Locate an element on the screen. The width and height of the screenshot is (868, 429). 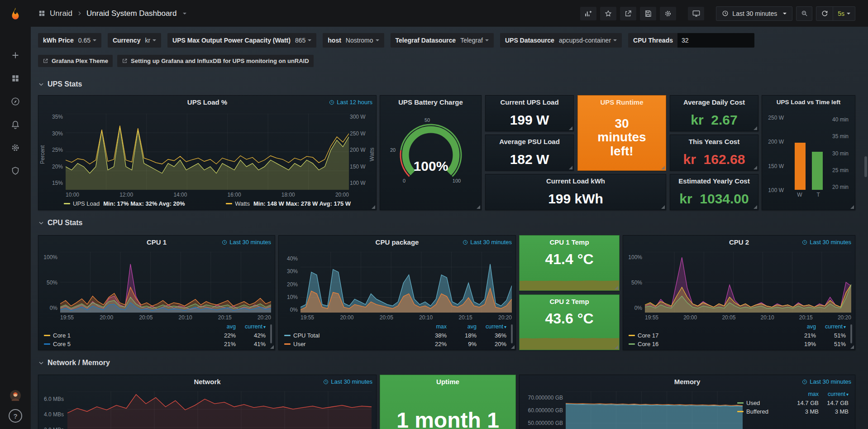
panel-title-memory: Memory Last 30 minutes is located at coordinates (687, 382).